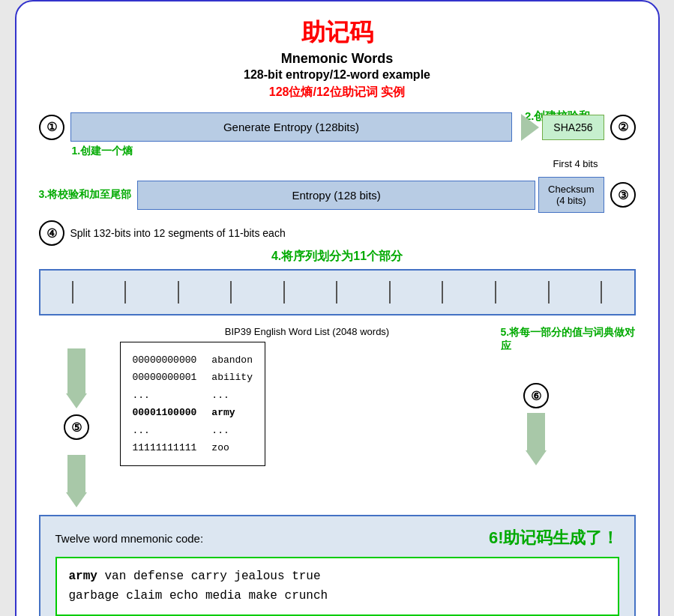  What do you see at coordinates (337, 58) in the screenshot?
I see `title-en: Mnemonic Words` at bounding box center [337, 58].